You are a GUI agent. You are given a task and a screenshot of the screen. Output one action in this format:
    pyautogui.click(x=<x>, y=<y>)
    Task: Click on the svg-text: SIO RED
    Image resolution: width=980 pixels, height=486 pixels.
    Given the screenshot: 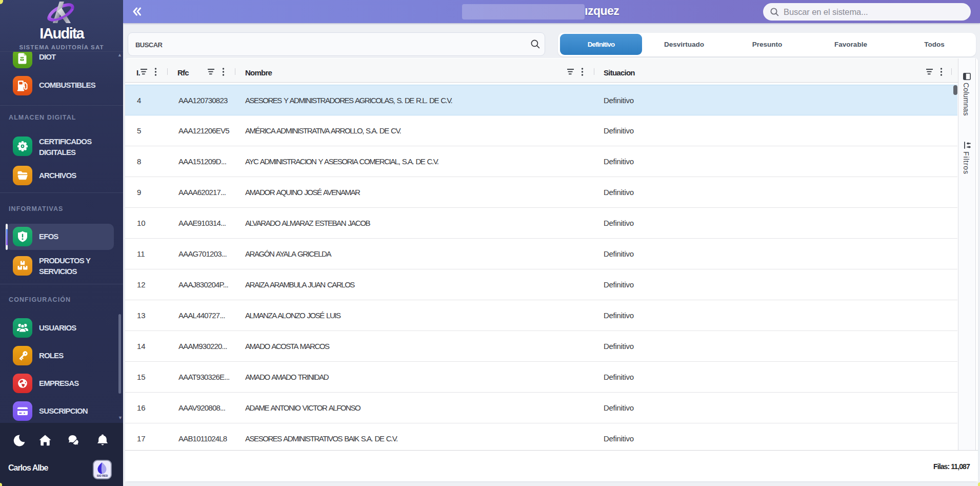 What is the action you would take?
    pyautogui.click(x=103, y=476)
    